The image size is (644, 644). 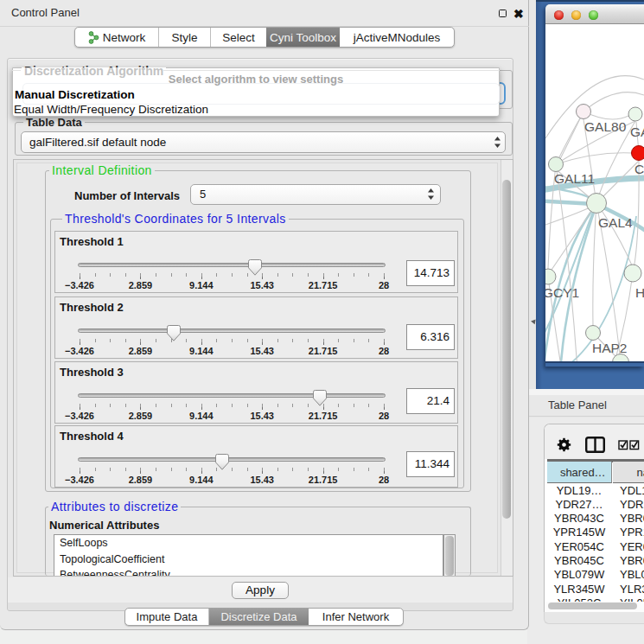 What do you see at coordinates (562, 292) in the screenshot?
I see `svg-text: GCY1` at bounding box center [562, 292].